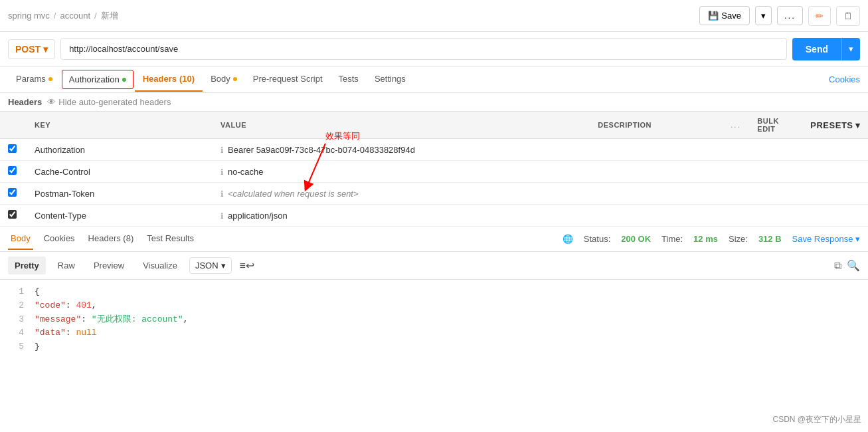  I want to click on size-label: Size:, so click(738, 239).